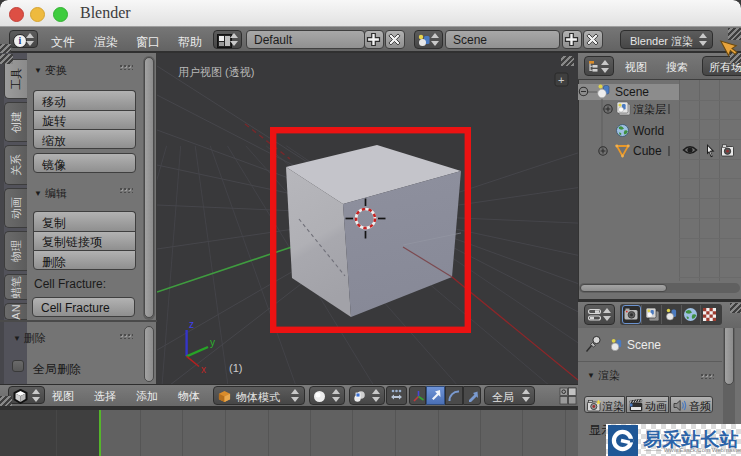 This screenshot has width=741, height=456. What do you see at coordinates (650, 109) in the screenshot?
I see `svg-text: 渲染层` at bounding box center [650, 109].